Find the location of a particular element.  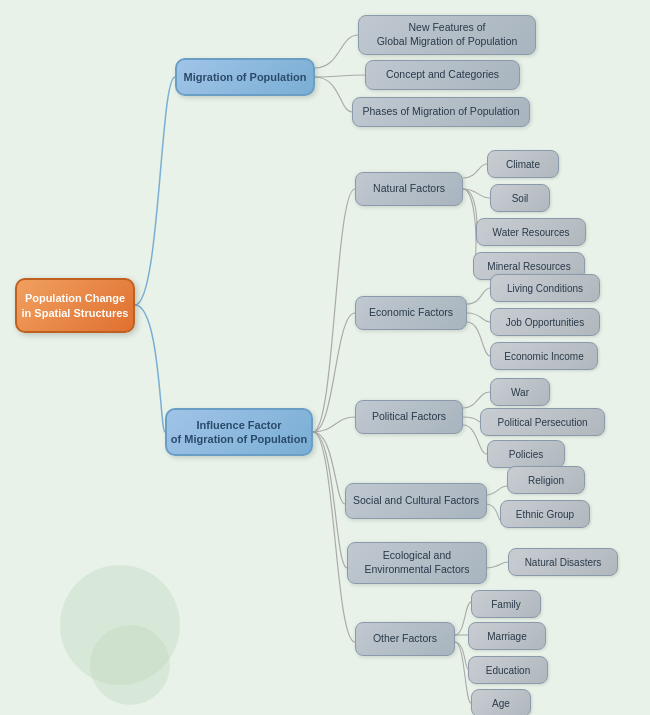

ethnic-group-label: Ethnic Group is located at coordinates (545, 514).